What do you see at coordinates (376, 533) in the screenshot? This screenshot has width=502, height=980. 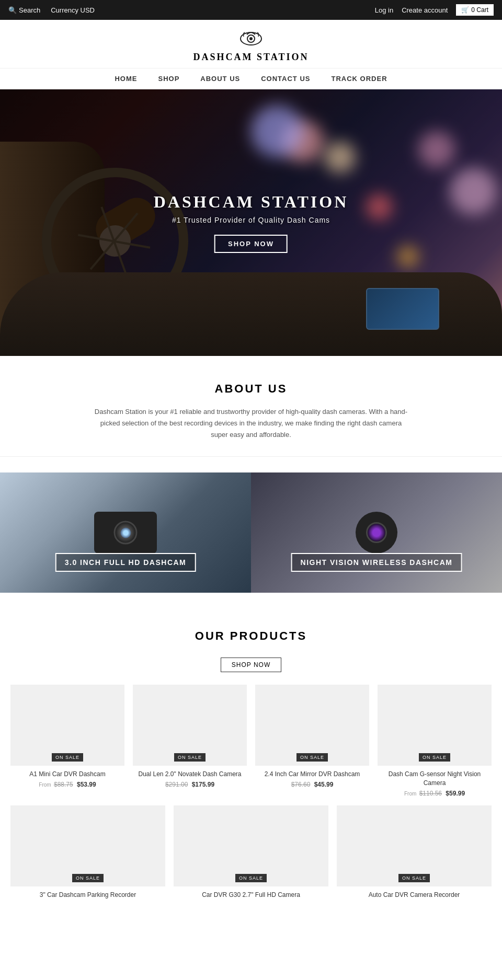 I see `banner-night-vision: NIGHT VISION WIRELESS DASHCAM` at bounding box center [376, 533].